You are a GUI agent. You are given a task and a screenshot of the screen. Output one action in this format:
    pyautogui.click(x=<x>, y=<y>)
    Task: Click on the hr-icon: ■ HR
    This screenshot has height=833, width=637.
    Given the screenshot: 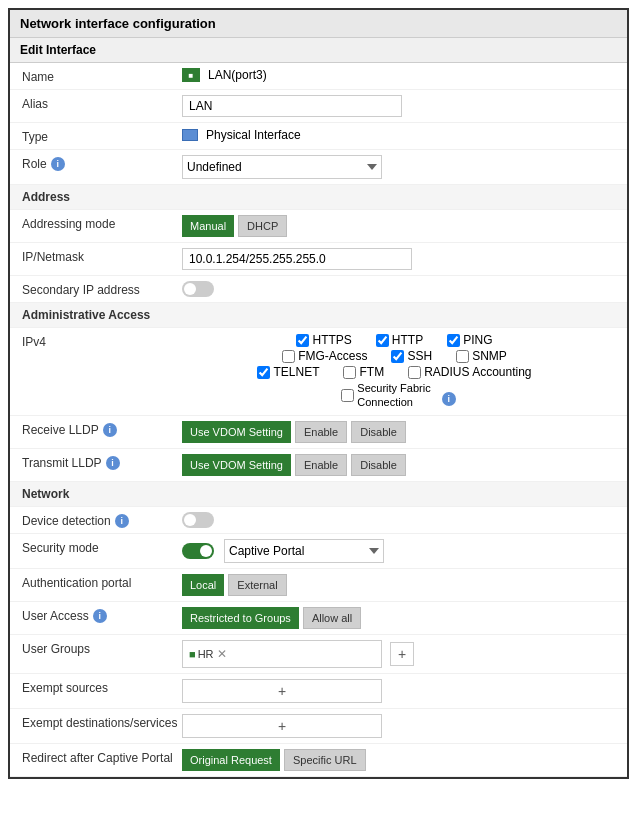 What is the action you would take?
    pyautogui.click(x=202, y=654)
    